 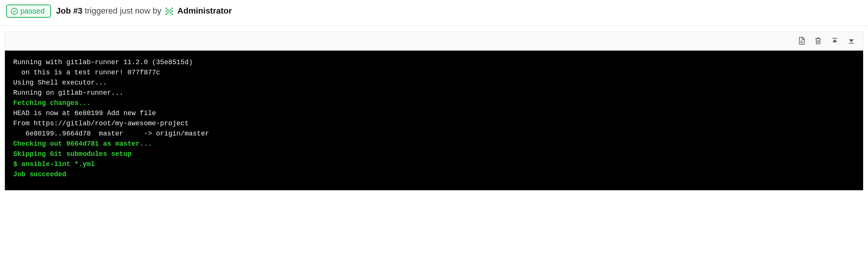 I want to click on log-line: Running with gitlab-runner 11.2.0 (35e85…, so click(x=436, y=63).